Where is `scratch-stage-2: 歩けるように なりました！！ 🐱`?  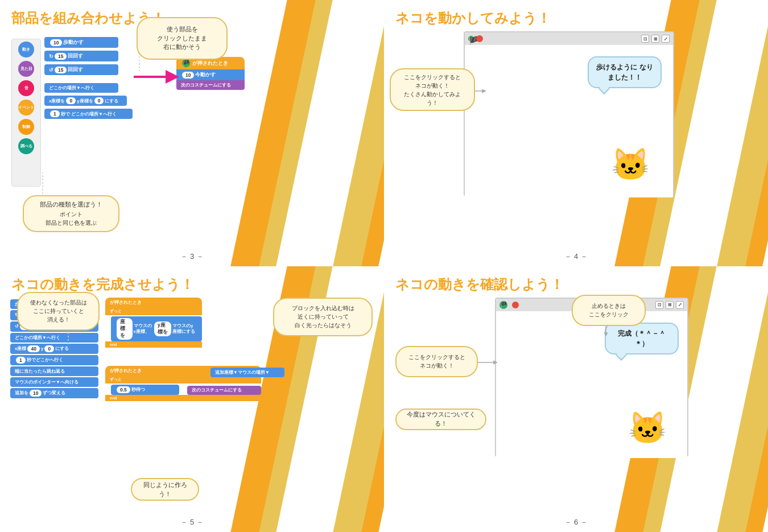 scratch-stage-2: 歩けるように なりました！！ 🐱 is located at coordinates (569, 121).